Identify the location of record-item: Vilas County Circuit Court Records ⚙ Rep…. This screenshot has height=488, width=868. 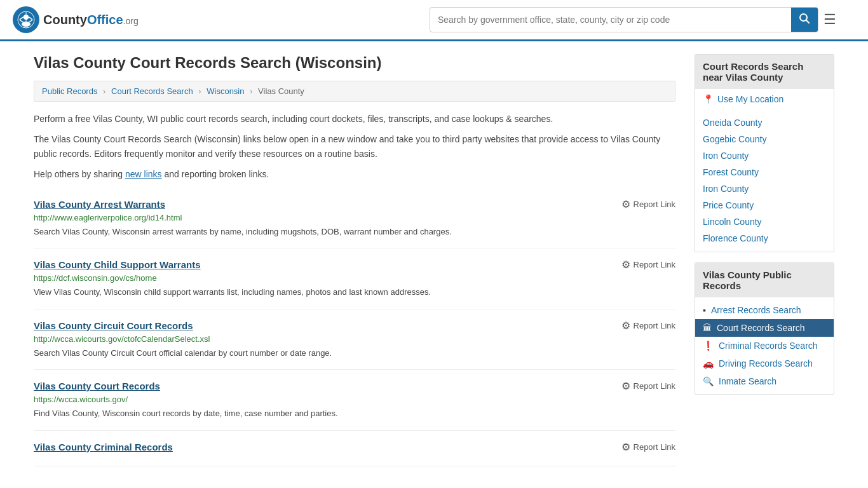
(355, 340).